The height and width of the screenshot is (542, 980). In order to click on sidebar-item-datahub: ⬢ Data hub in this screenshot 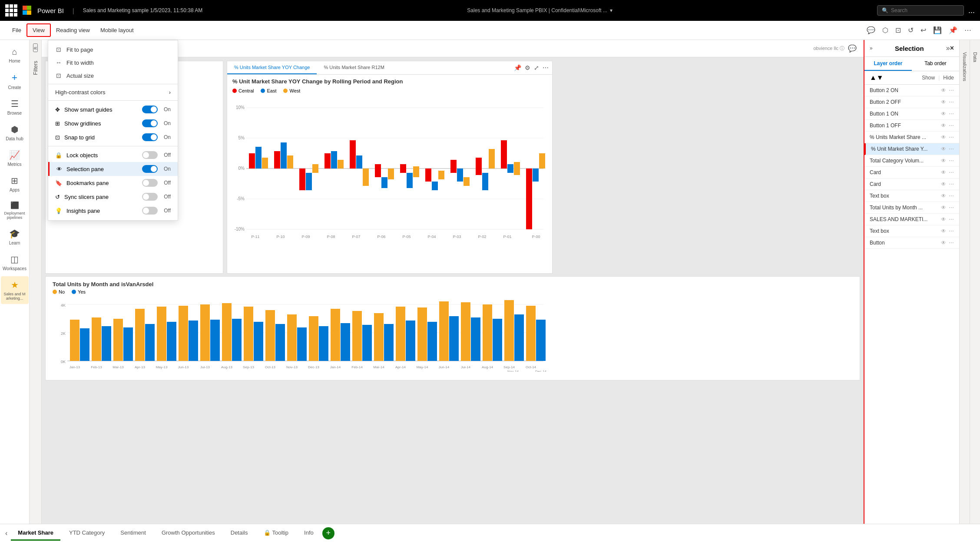, I will do `click(15, 133)`.